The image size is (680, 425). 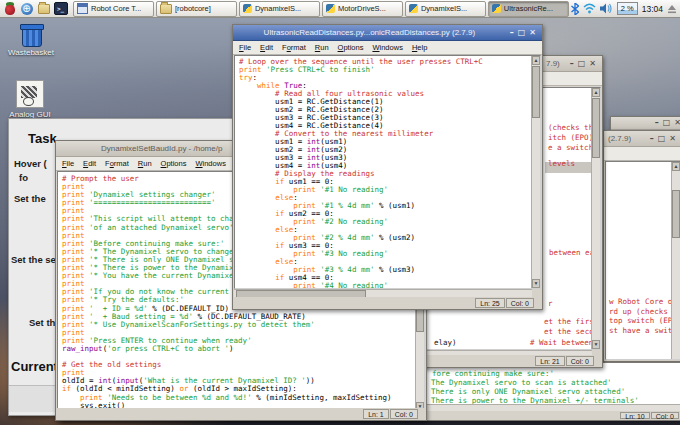 I want to click on taskbar-button-label: MotorDriveS..., so click(x=362, y=8).